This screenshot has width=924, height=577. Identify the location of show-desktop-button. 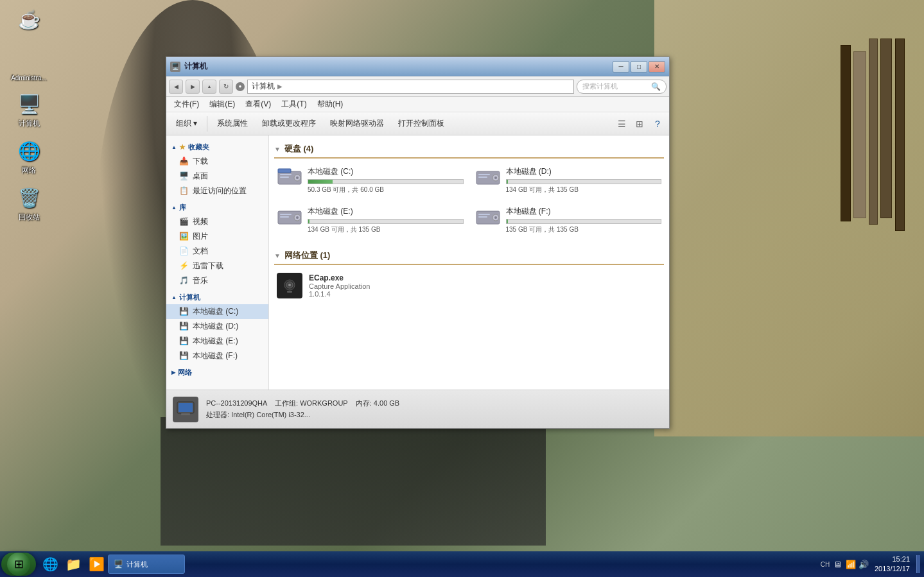
(918, 564).